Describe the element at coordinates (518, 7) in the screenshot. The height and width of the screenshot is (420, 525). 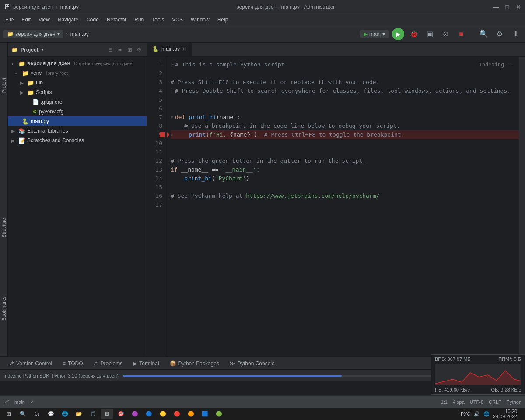
I see `close-button: ✕` at that location.